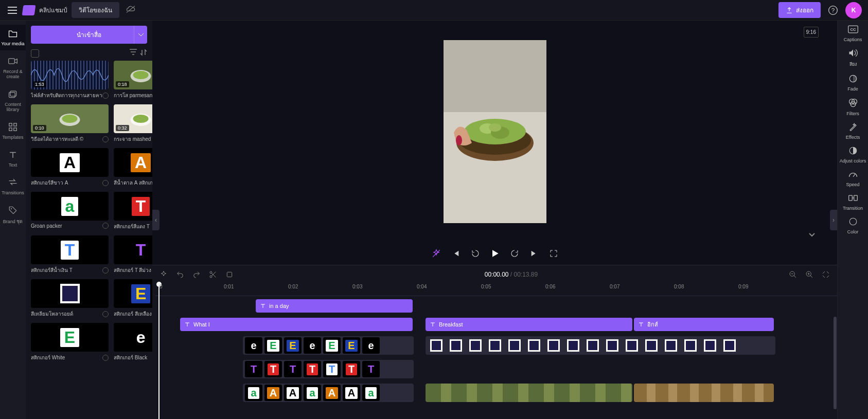 This screenshot has height=419, width=868. What do you see at coordinates (534, 253) in the screenshot?
I see `skip-forward-icon` at bounding box center [534, 253].